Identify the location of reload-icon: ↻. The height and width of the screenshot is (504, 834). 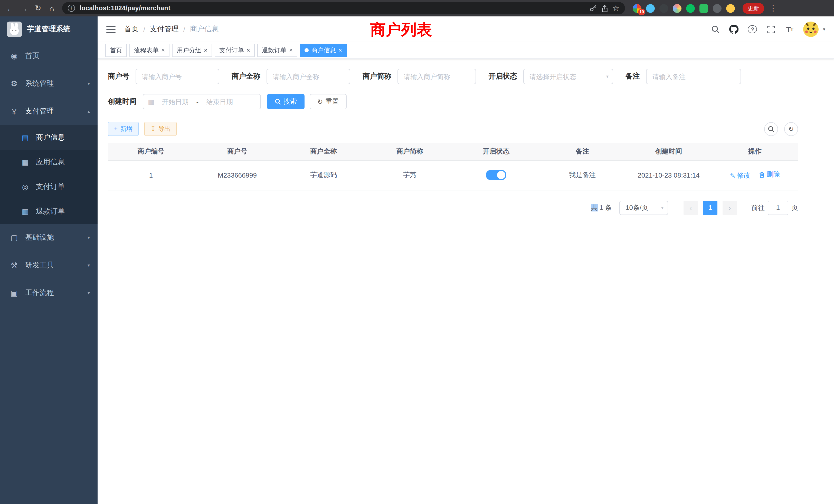
(38, 8).